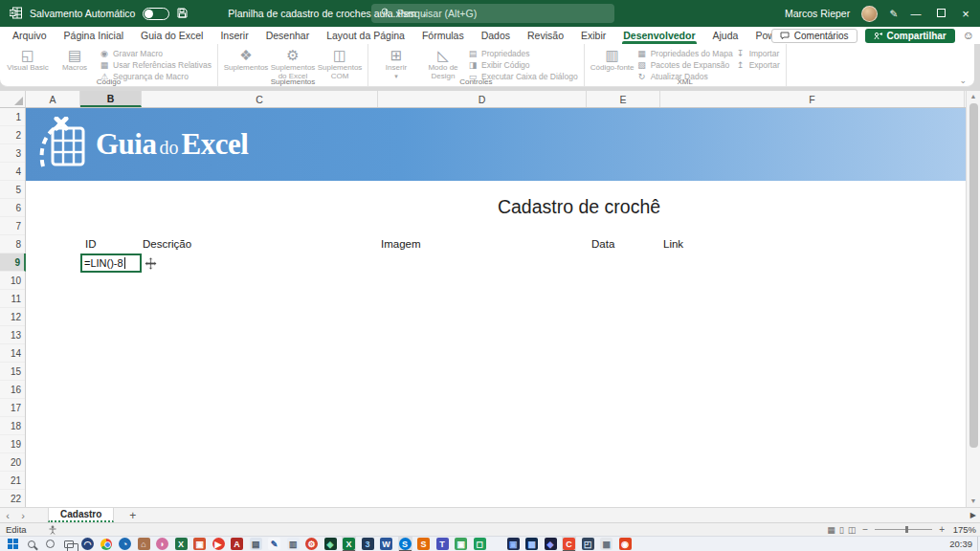 This screenshot has height=551, width=980. I want to click on column-header-c: C, so click(260, 99).